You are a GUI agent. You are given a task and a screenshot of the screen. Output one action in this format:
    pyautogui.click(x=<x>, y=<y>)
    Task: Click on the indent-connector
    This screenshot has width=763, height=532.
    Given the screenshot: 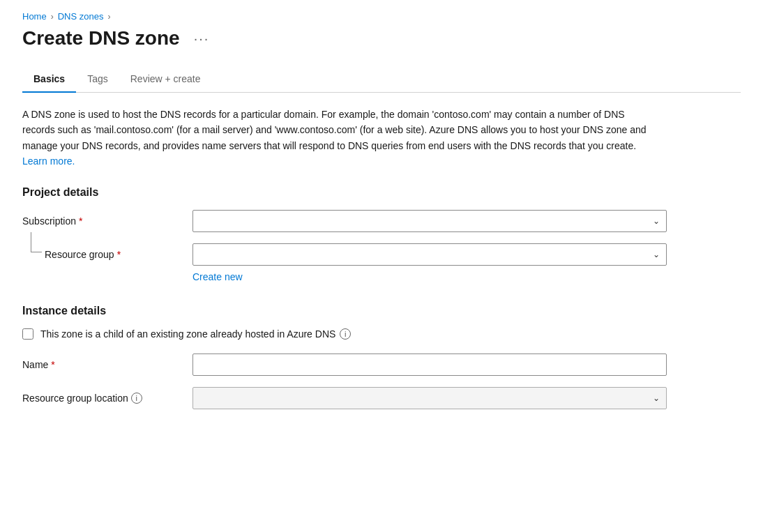 What is the action you would take?
    pyautogui.click(x=33, y=254)
    